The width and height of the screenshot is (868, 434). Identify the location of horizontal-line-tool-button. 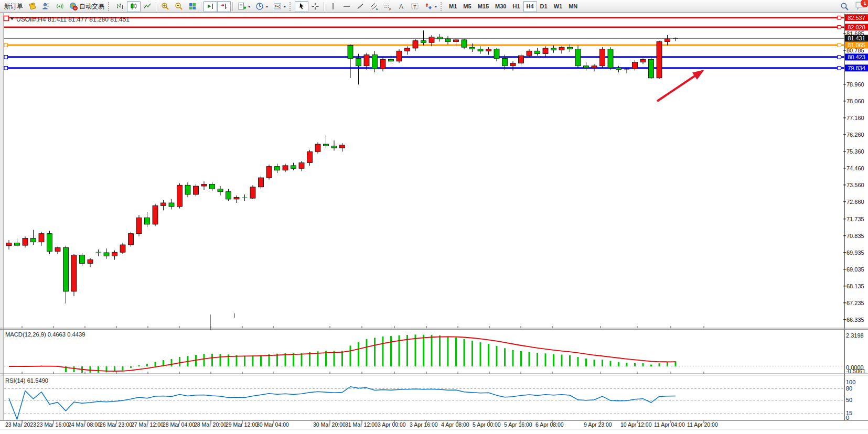
(347, 6).